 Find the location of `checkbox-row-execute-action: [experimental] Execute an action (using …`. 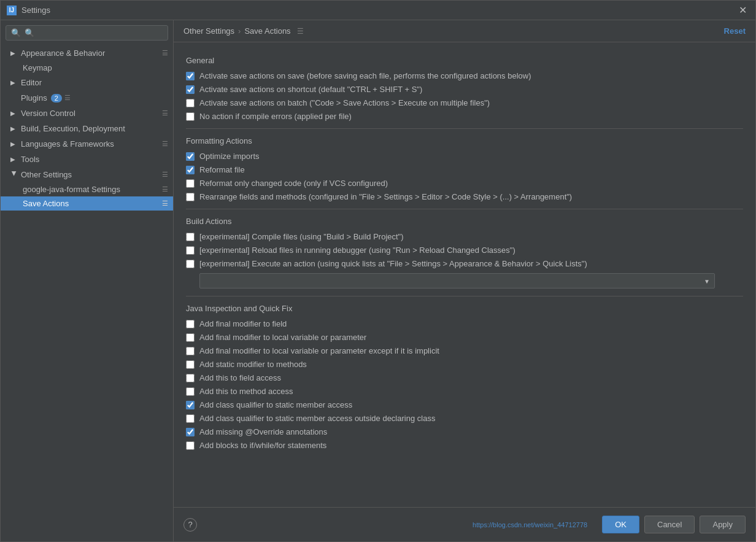

checkbox-row-execute-action: [experimental] Execute an action (using … is located at coordinates (465, 264).